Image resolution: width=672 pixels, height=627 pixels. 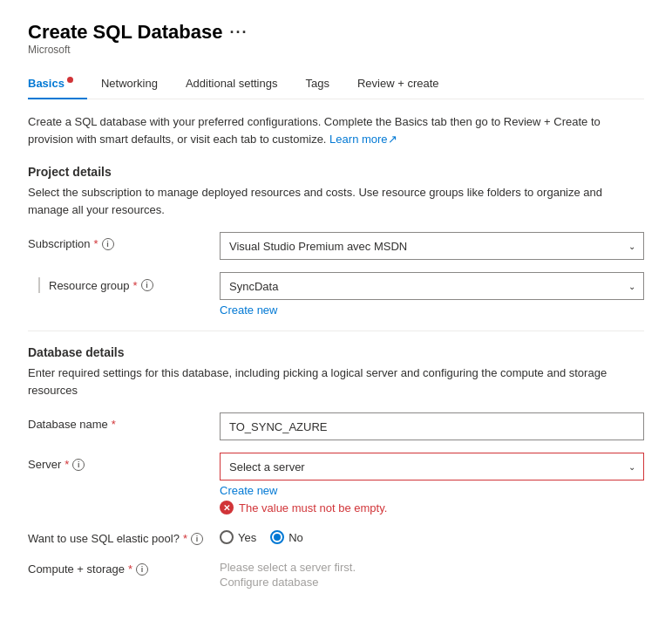 What do you see at coordinates (66, 464) in the screenshot?
I see `server-required-star: *` at bounding box center [66, 464].